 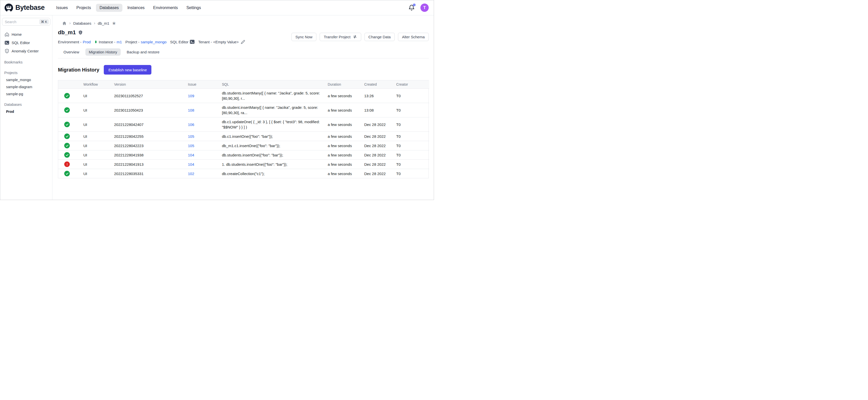 What do you see at coordinates (84, 8) in the screenshot?
I see `topnav-item-projects: Projects` at bounding box center [84, 8].